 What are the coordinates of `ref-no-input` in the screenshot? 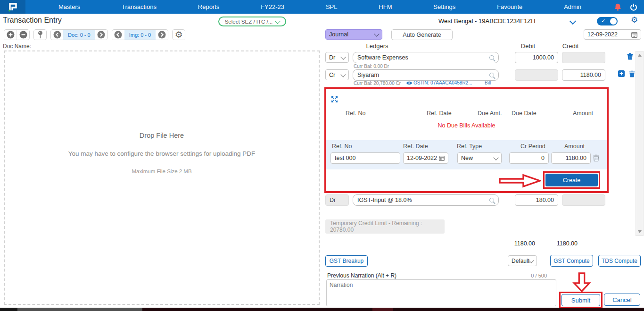 It's located at (365, 158).